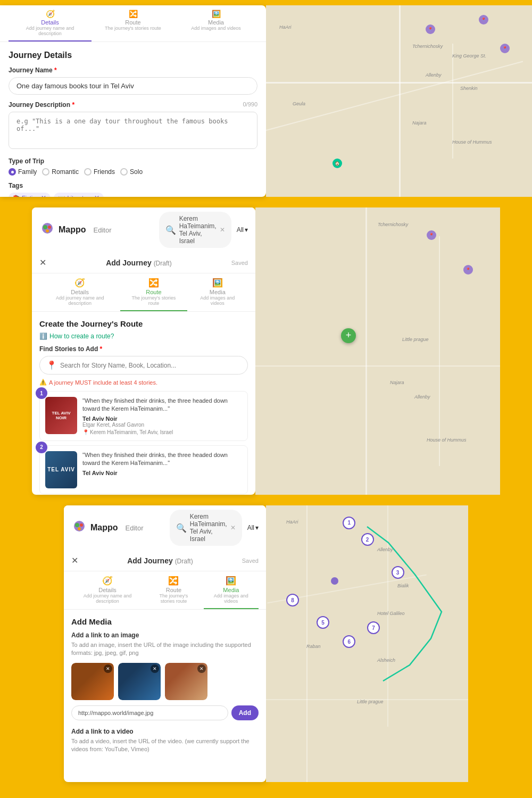 The image size is (532, 798). What do you see at coordinates (151, 365) in the screenshot?
I see `story-search-field` at bounding box center [151, 365].